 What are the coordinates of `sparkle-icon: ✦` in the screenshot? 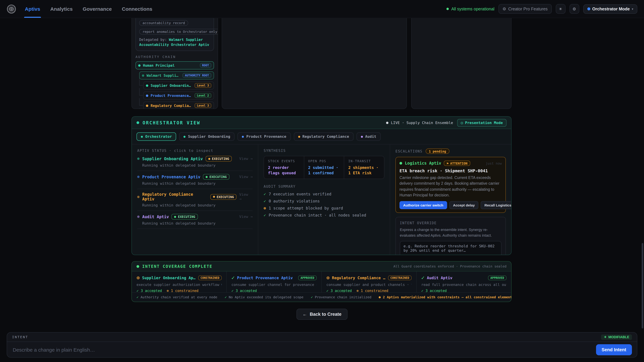 It's located at (606, 337).